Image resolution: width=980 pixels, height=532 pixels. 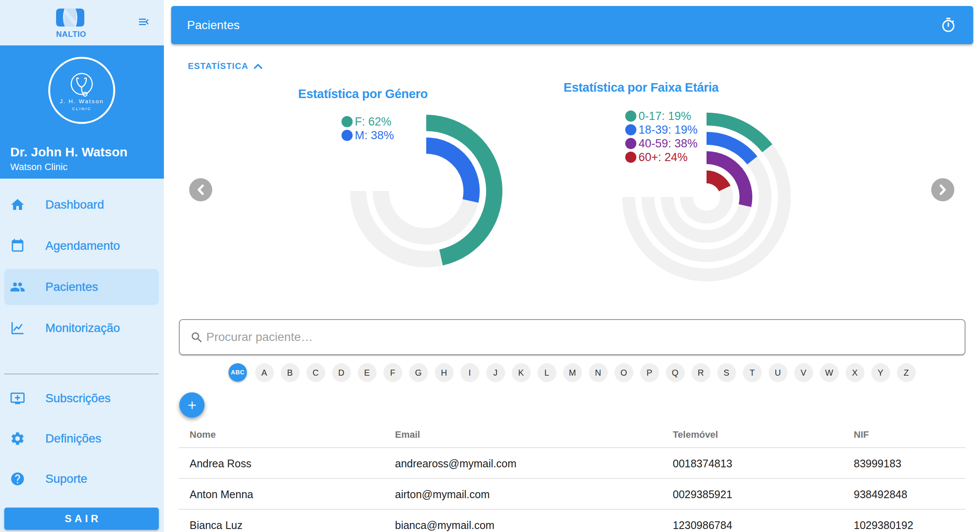 I want to click on table-row: Andrea Rossandreaross@mymail.com00183748…, so click(x=572, y=463).